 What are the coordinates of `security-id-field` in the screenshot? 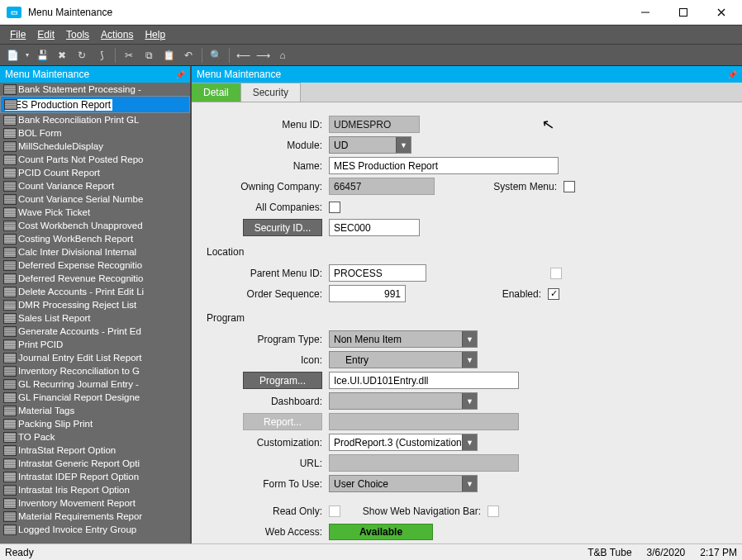 It's located at (374, 228).